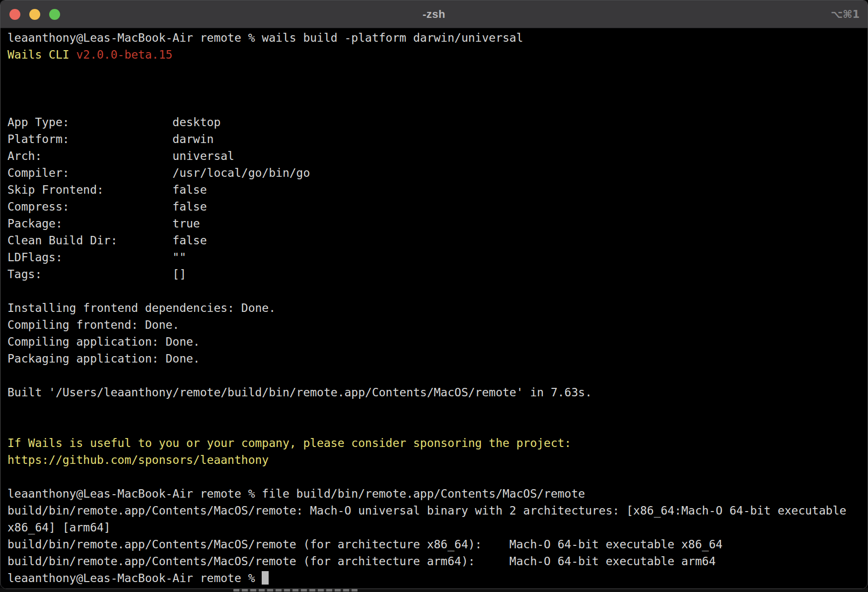 This screenshot has height=592, width=868. I want to click on terminal-line: Compress: false, so click(437, 207).